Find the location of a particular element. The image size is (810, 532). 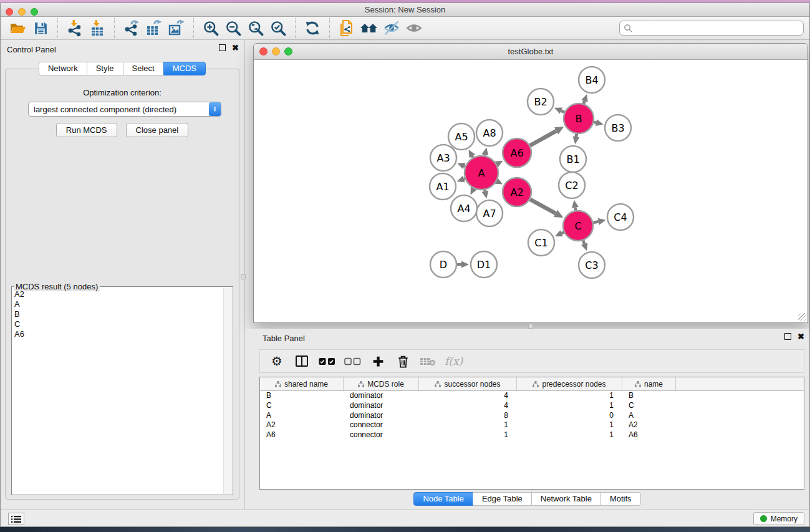

graph-node-A3: A3 is located at coordinates (443, 158).